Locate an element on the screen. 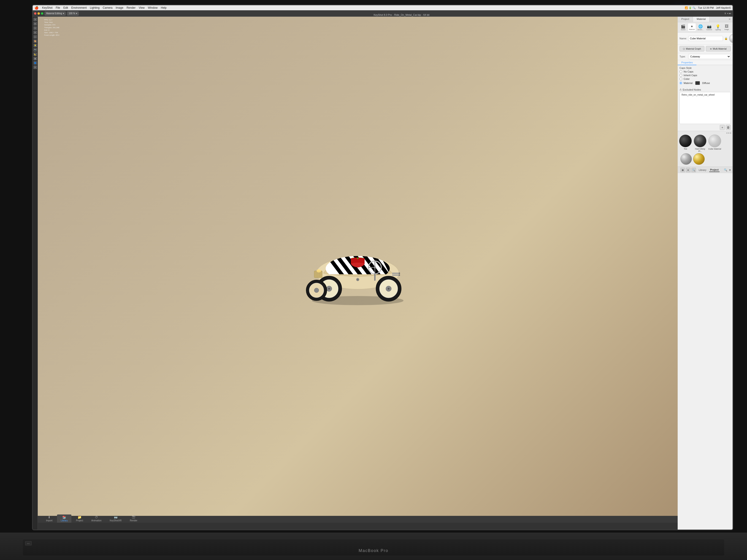  sidebar-icon-3: ⟲ is located at coordinates (35, 28).